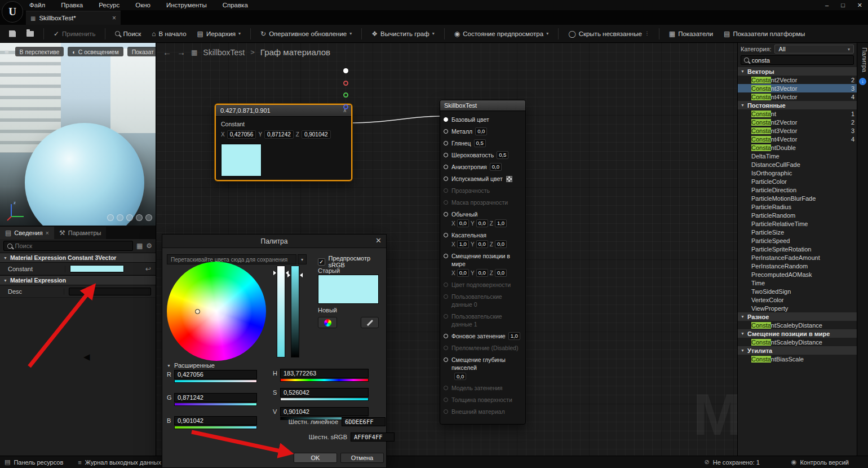 This screenshot has height=468, width=868. Describe the element at coordinates (191, 365) in the screenshot. I see `advanced-section-toggle: ▼ Расширенные` at that location.